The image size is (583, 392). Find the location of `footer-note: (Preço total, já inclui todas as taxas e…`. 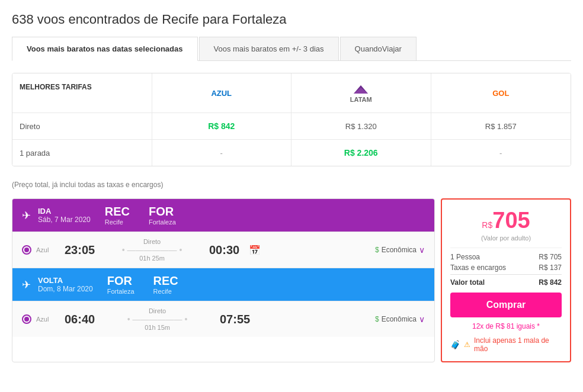

footer-note: (Preço total, já inclui todas as taxas e… is located at coordinates (292, 187).